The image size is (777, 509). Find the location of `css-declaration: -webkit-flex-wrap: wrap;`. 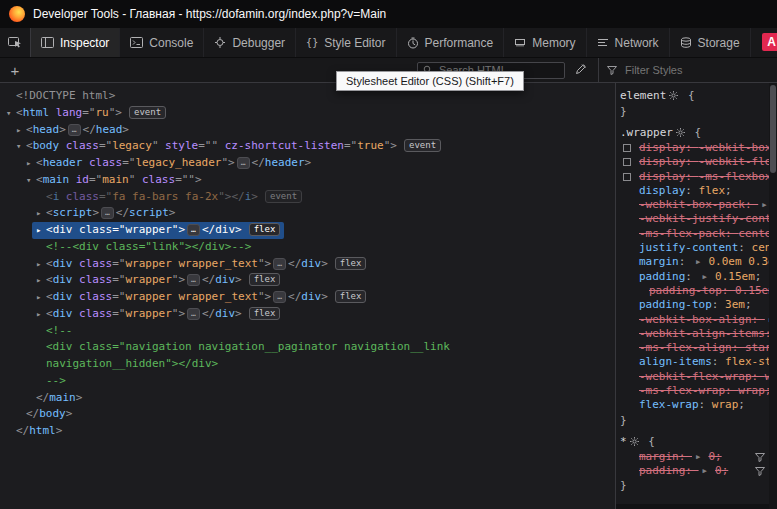

css-declaration: -webkit-flex-wrap: wrap; is located at coordinates (698, 377).